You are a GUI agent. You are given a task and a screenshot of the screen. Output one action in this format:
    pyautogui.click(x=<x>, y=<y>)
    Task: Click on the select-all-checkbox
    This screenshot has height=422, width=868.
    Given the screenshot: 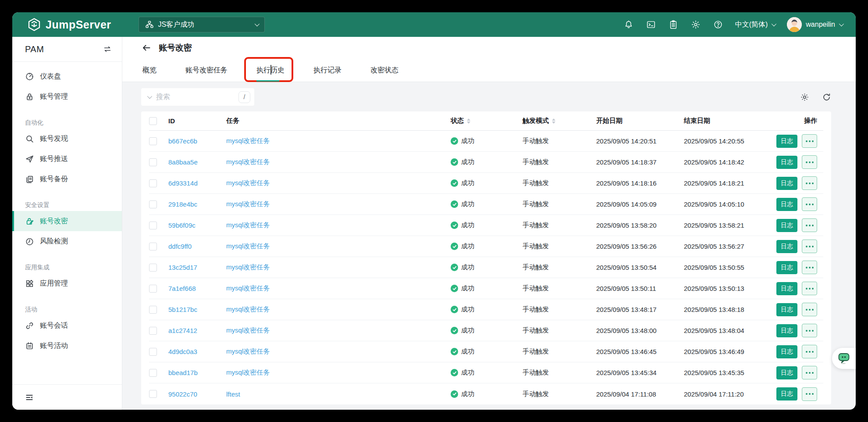 What is the action you would take?
    pyautogui.click(x=153, y=121)
    